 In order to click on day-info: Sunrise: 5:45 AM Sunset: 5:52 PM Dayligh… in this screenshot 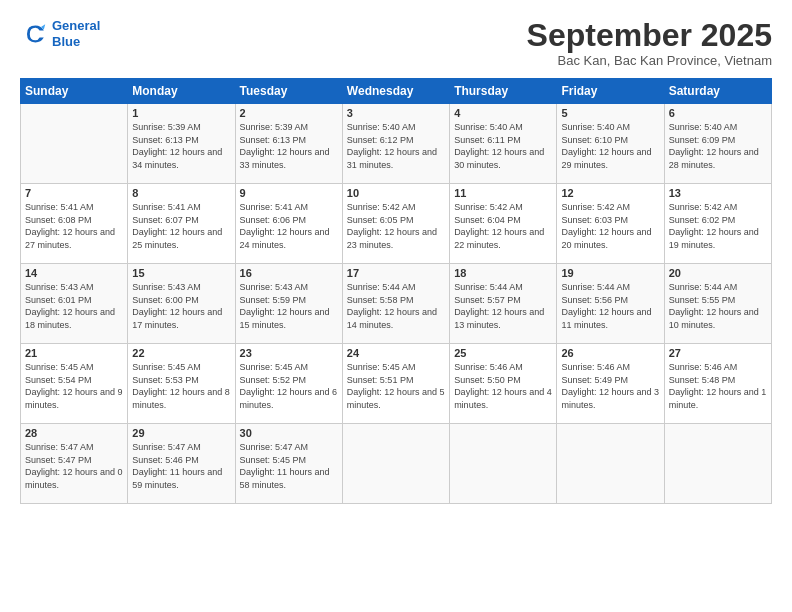, I will do `click(289, 386)`.